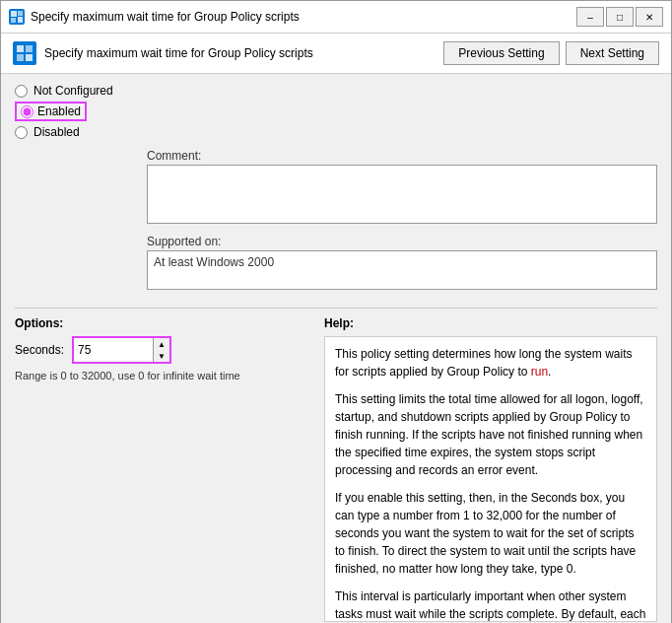 The height and width of the screenshot is (623, 672). I want to click on supported-group: Supported on: At least Windows 2000, so click(402, 262).